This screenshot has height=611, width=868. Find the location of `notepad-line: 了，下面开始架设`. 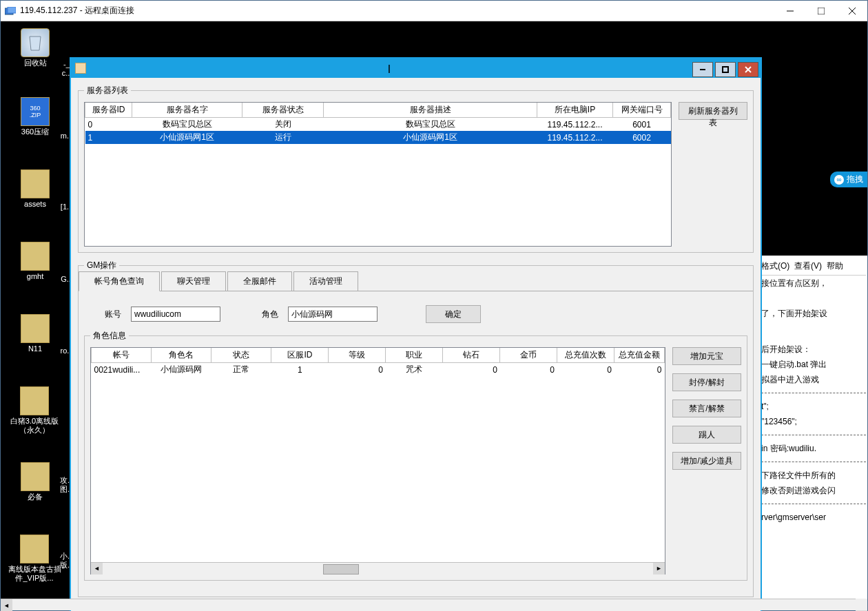

notepad-line: 了，下面开始架设 is located at coordinates (814, 313).